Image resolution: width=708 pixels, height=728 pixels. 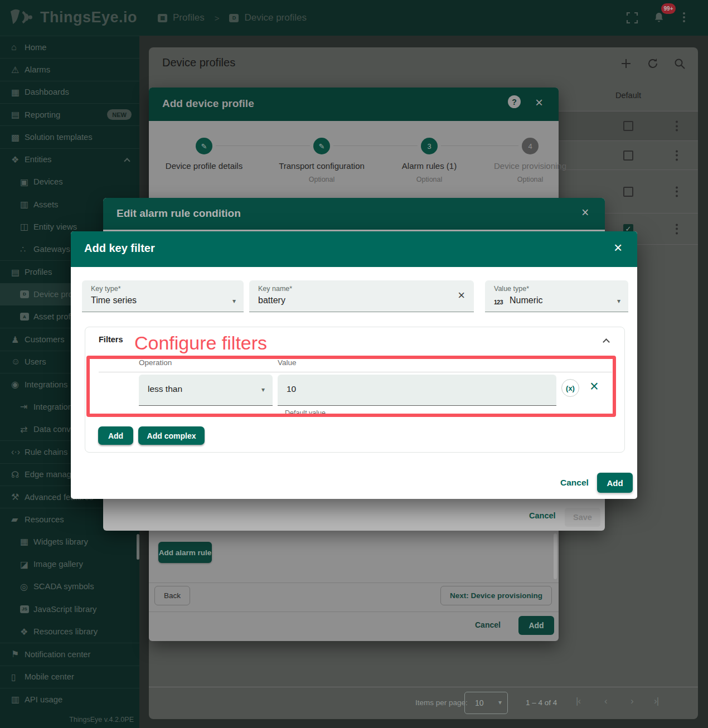 What do you see at coordinates (172, 595) in the screenshot?
I see `back-button: Back` at bounding box center [172, 595].